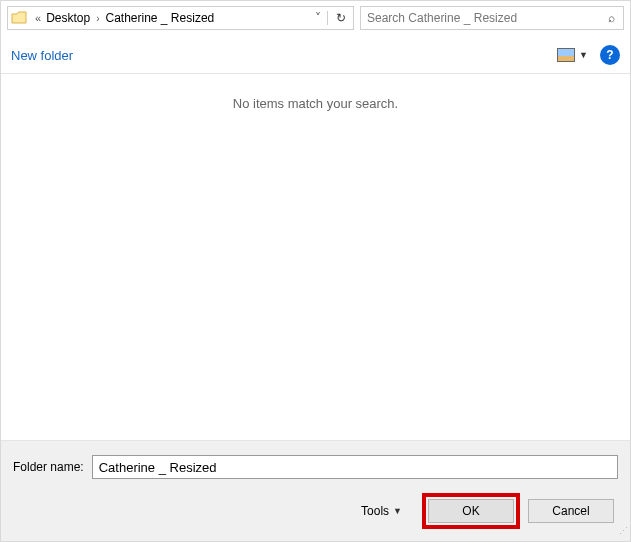 This screenshot has height=542, width=631. I want to click on toolbar: New folder ▼ ?, so click(316, 54).